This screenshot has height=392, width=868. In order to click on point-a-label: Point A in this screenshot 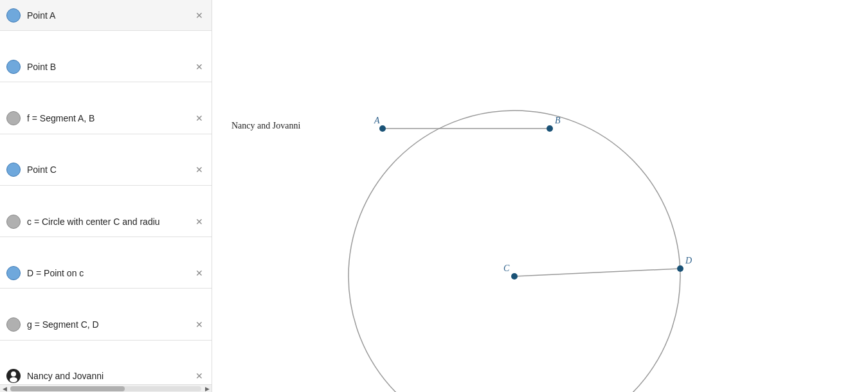, I will do `click(111, 15)`.